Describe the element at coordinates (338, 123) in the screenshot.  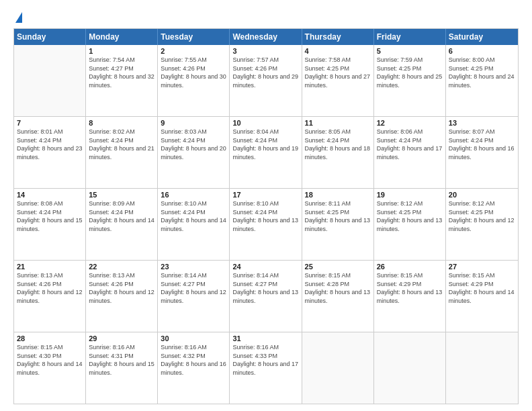
I see `day-number: 11` at that location.